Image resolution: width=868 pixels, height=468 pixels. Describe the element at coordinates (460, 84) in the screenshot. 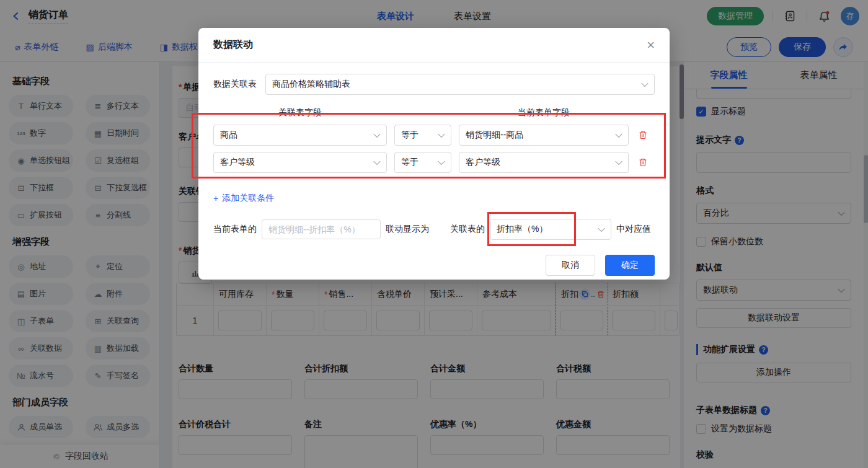

I see `linked-table-select: 商品价格策略辅助表` at that location.